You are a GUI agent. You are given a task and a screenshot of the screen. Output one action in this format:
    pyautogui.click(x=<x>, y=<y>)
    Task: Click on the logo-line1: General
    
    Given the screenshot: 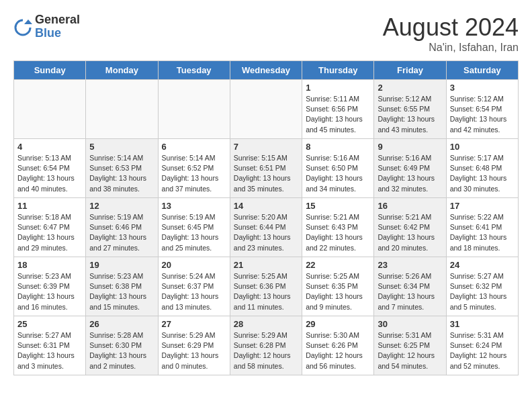 What is the action you would take?
    pyautogui.click(x=58, y=20)
    